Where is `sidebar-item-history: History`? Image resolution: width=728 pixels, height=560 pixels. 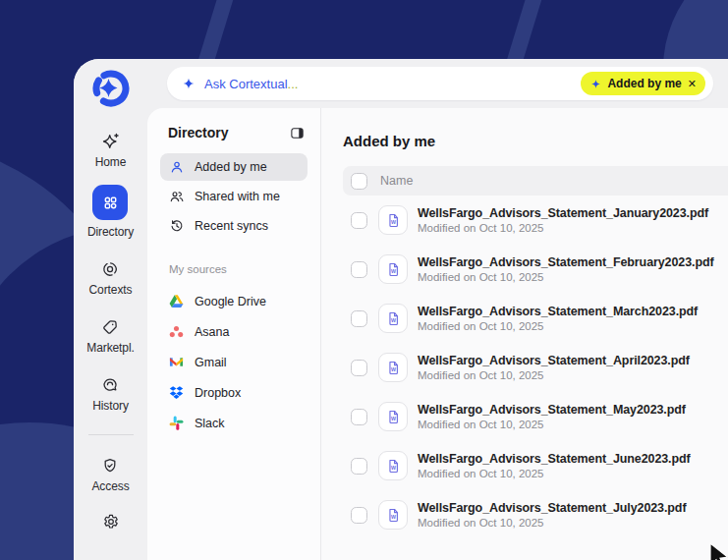 sidebar-item-history: History is located at coordinates (110, 395).